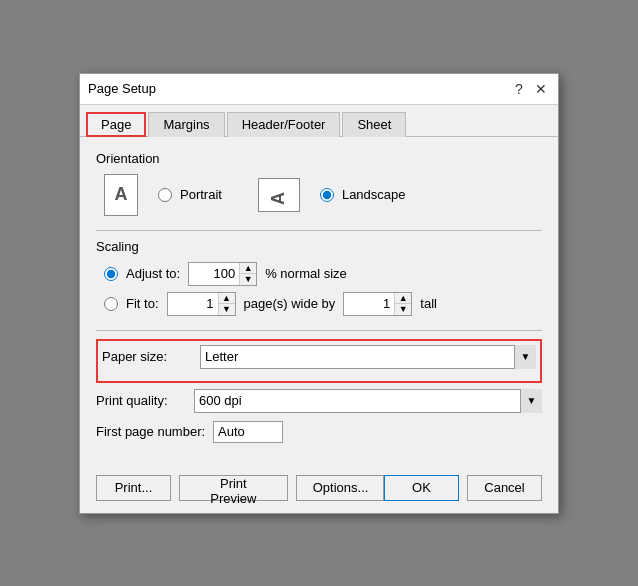  I want to click on scaling-label: Scaling, so click(319, 246).